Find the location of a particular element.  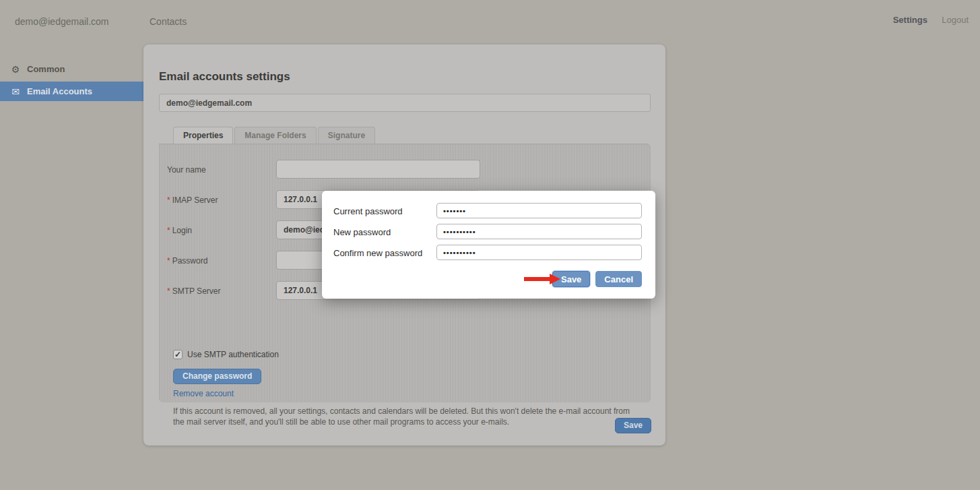

arrow-head is located at coordinates (555, 279).